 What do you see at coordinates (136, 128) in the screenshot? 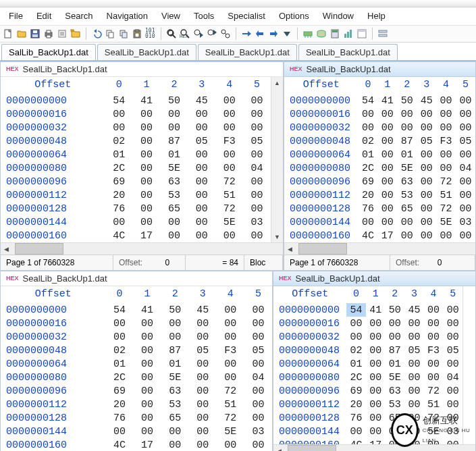
I see `hex-row: 0000000032000000000000` at bounding box center [136, 128].